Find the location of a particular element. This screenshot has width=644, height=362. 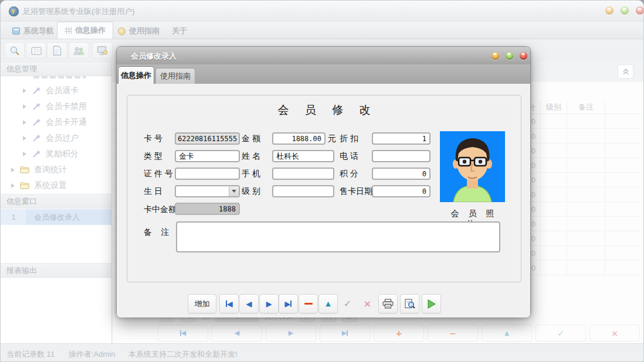

name-field is located at coordinates (303, 156).